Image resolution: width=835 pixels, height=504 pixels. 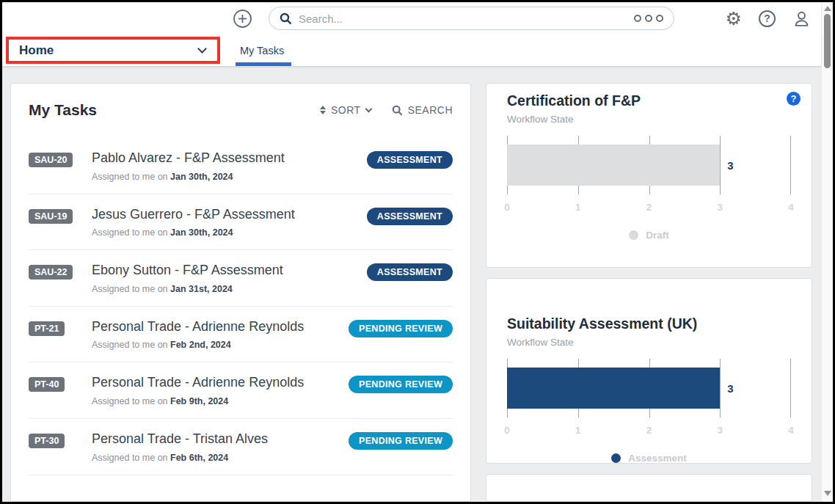 What do you see at coordinates (241, 166) in the screenshot?
I see `task-row: SAU-20 Pablo Alvarez - F&P Assessment As…` at bounding box center [241, 166].